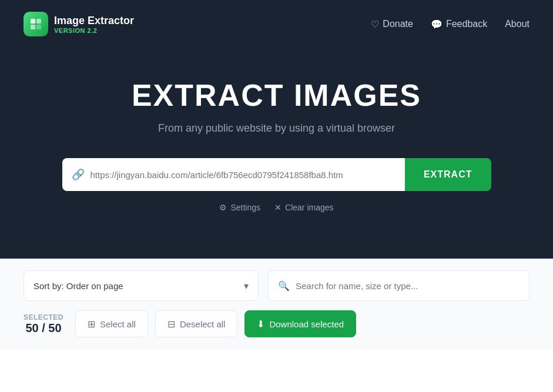  I want to click on clear-images-button: ✕ Clear images, so click(304, 207).